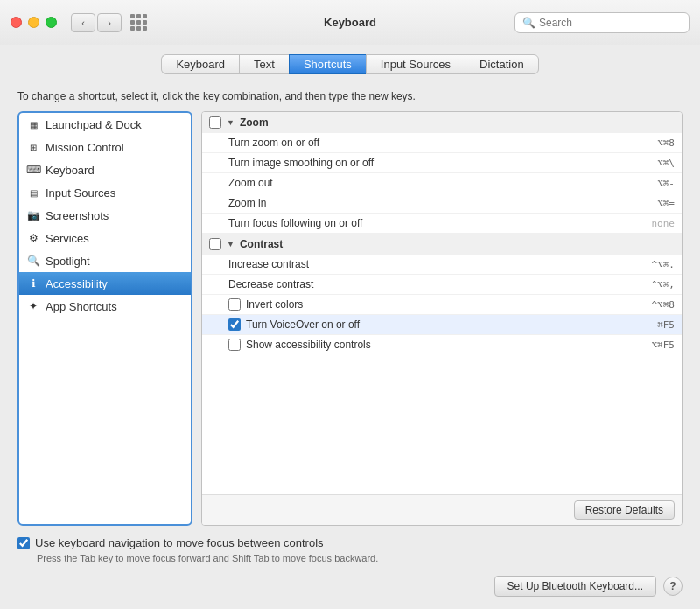 The image size is (700, 609). What do you see at coordinates (446, 304) in the screenshot?
I see `shortcut-name-invert-colors: Invert colors` at bounding box center [446, 304].